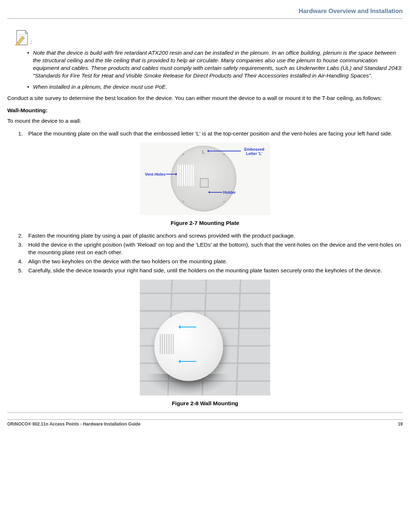 The height and width of the screenshot is (532, 410). Describe the element at coordinates (254, 151) in the screenshot. I see `label-embossed-l: Embossed Letter 'L'` at that location.